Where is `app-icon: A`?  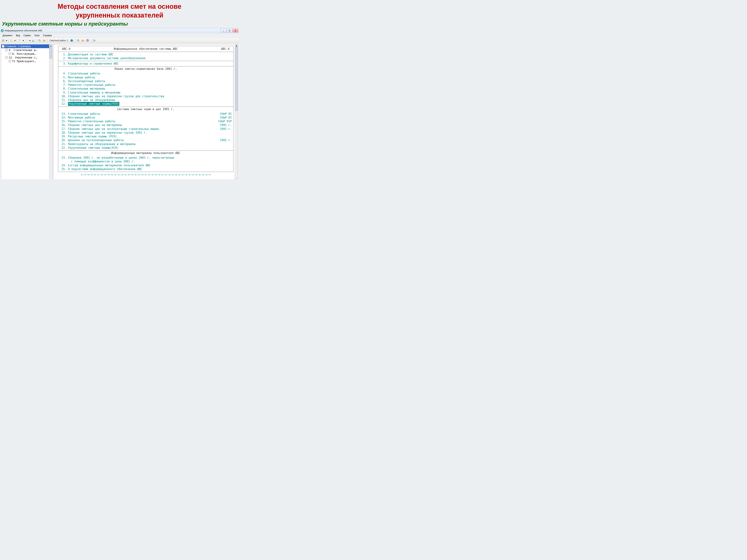 app-icon: A is located at coordinates (2, 30).